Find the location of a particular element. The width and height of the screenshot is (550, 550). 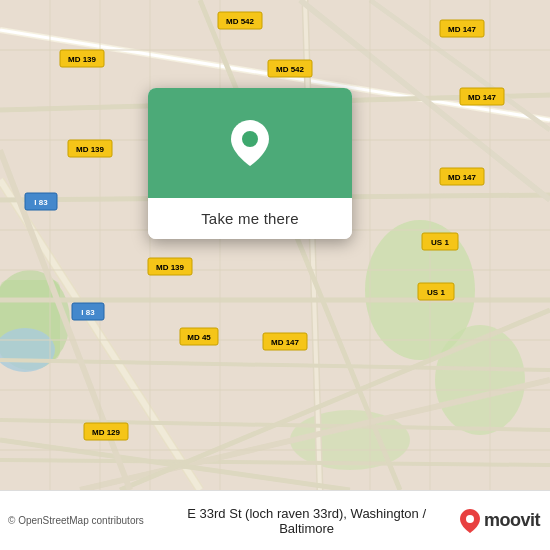

take-me-there-button: Take me there is located at coordinates (250, 218).